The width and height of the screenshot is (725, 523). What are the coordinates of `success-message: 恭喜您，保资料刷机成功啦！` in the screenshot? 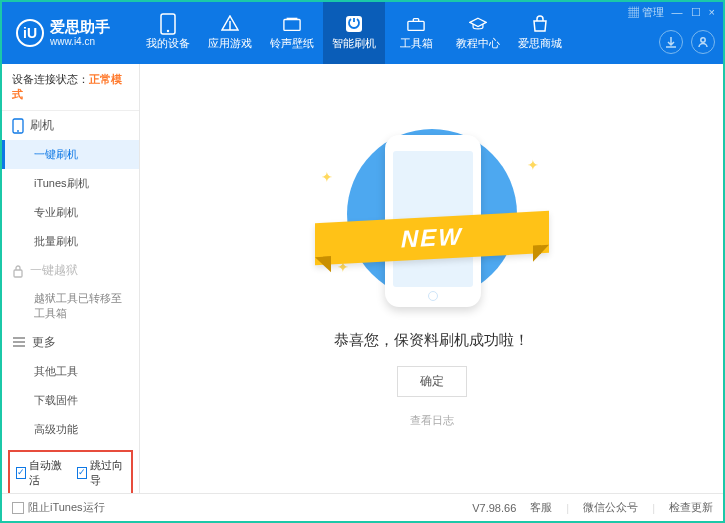 It's located at (432, 340).